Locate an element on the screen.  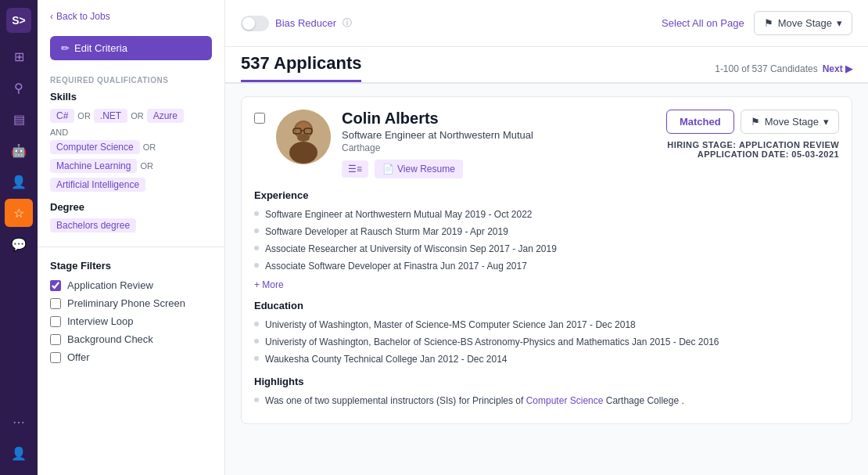
filter-application-review: Application Review is located at coordinates (131, 285).